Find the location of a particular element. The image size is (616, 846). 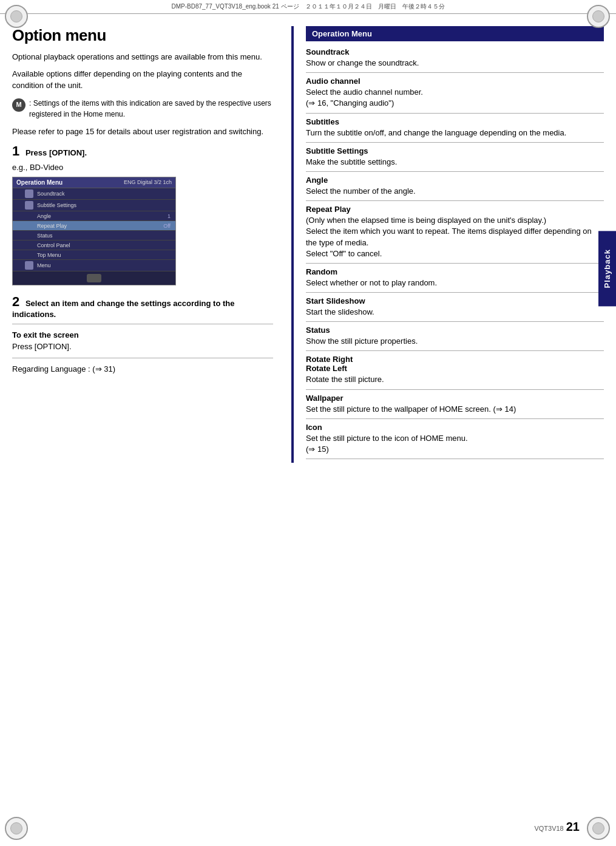

menu-icon-soundtrack is located at coordinates (29, 194).